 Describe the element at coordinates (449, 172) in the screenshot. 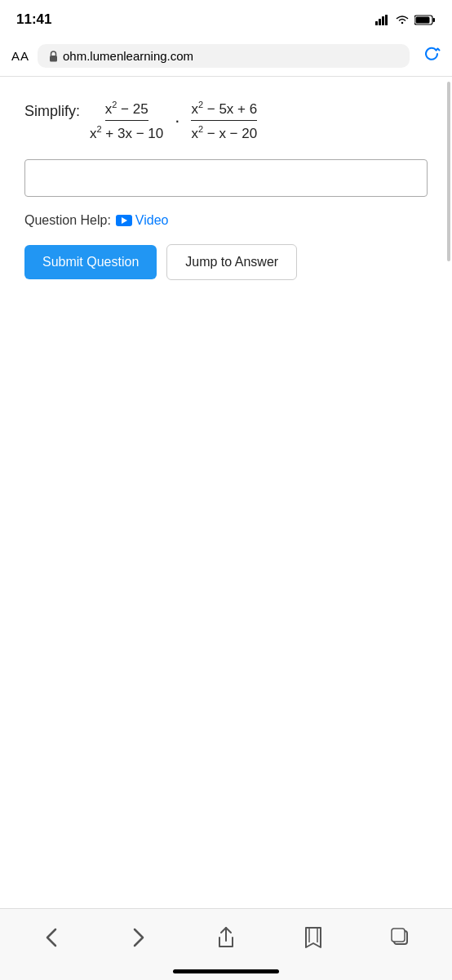

I see `scroll-indicator` at that location.